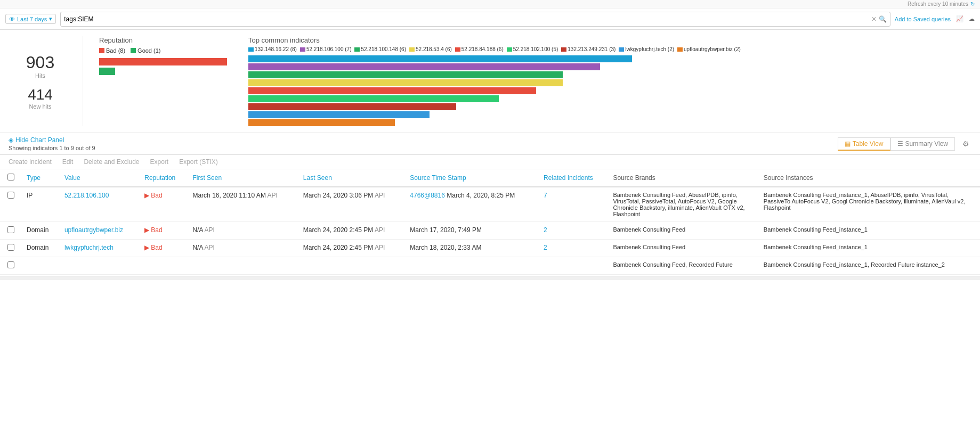 This screenshot has width=980, height=435. Describe the element at coordinates (242, 178) in the screenshot. I see `first-seen-column-header: First Seen` at that location.